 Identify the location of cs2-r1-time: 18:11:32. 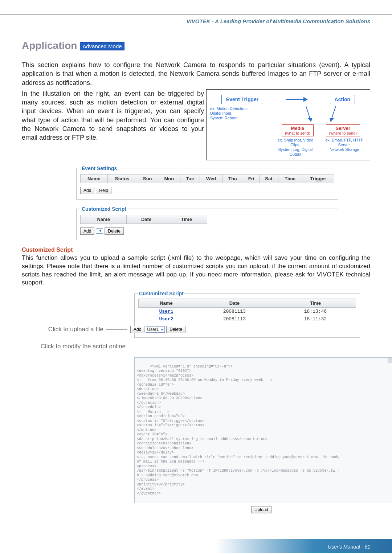
(315, 319).